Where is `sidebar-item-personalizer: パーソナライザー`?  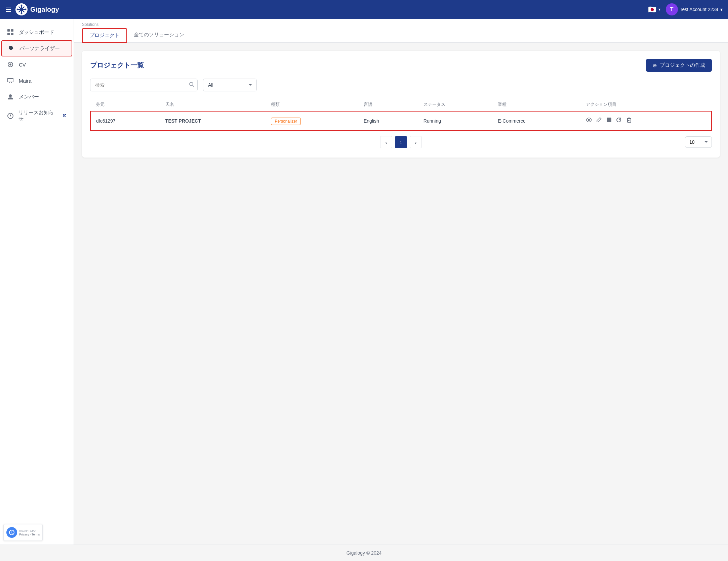 sidebar-item-personalizer: パーソナライザー is located at coordinates (37, 48).